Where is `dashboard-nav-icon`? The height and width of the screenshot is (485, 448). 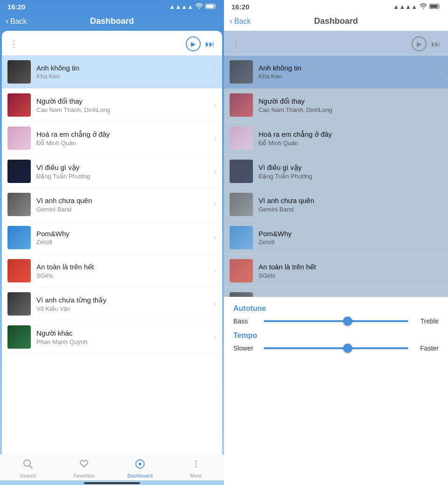 dashboard-nav-icon is located at coordinates (140, 465).